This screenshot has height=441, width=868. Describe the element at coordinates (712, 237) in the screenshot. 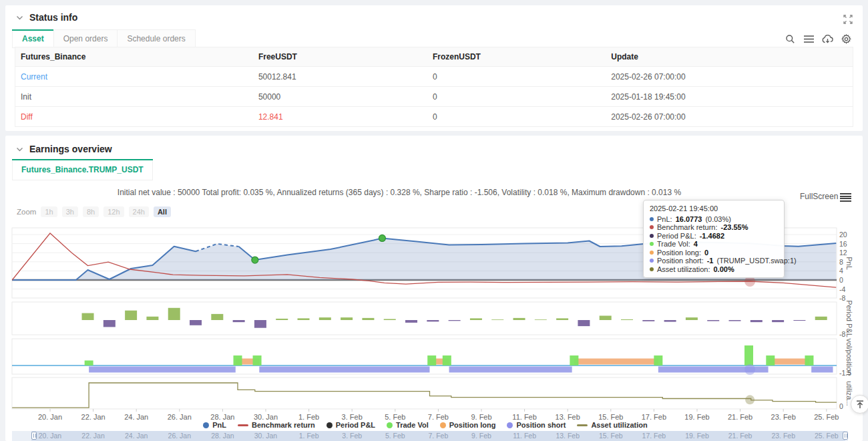

I see `tooltip-value: -1.4682` at that location.